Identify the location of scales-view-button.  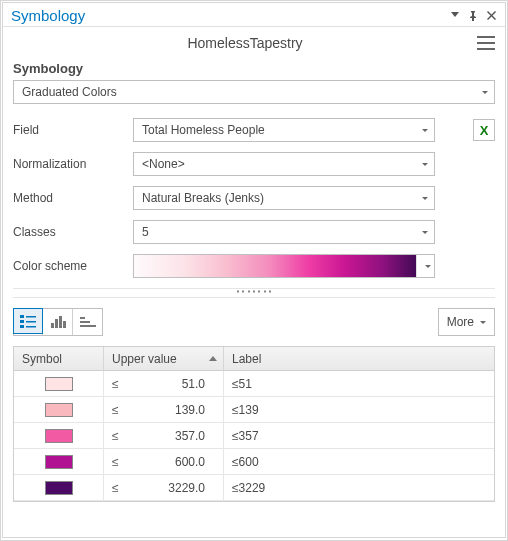
(87, 322).